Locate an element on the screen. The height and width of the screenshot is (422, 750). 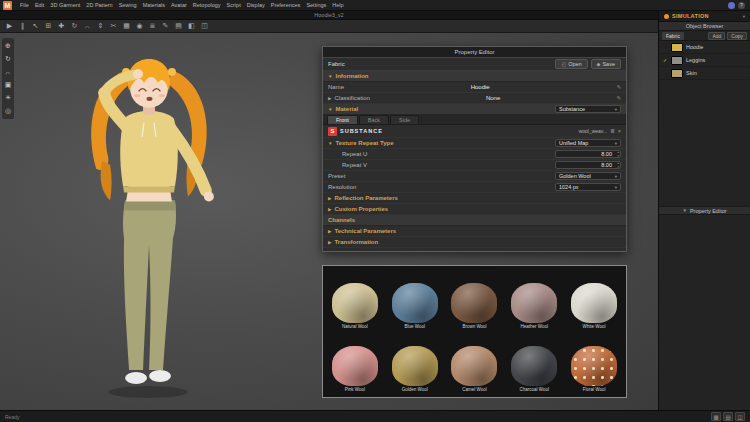
pause-icon: ∥ is located at coordinates (22, 26).